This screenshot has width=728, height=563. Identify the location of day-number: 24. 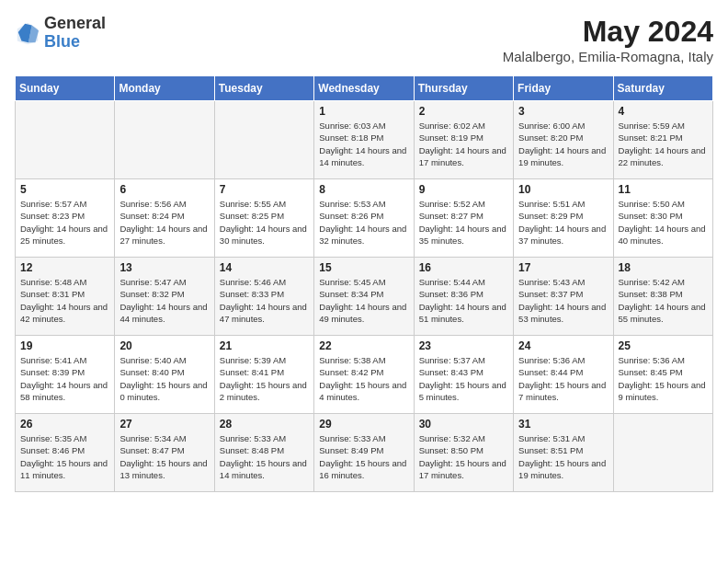
(563, 346).